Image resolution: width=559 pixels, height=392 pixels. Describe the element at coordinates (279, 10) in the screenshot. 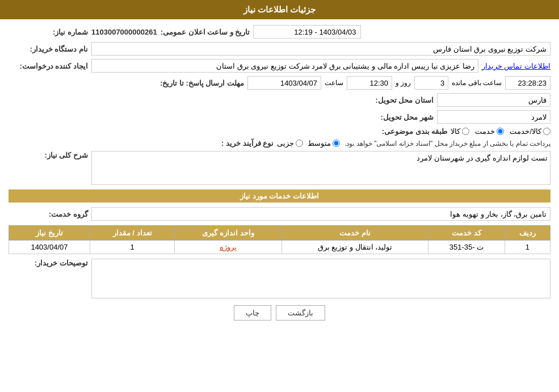

I see `page-title: جزئیات اطلاعات نیاز` at that location.